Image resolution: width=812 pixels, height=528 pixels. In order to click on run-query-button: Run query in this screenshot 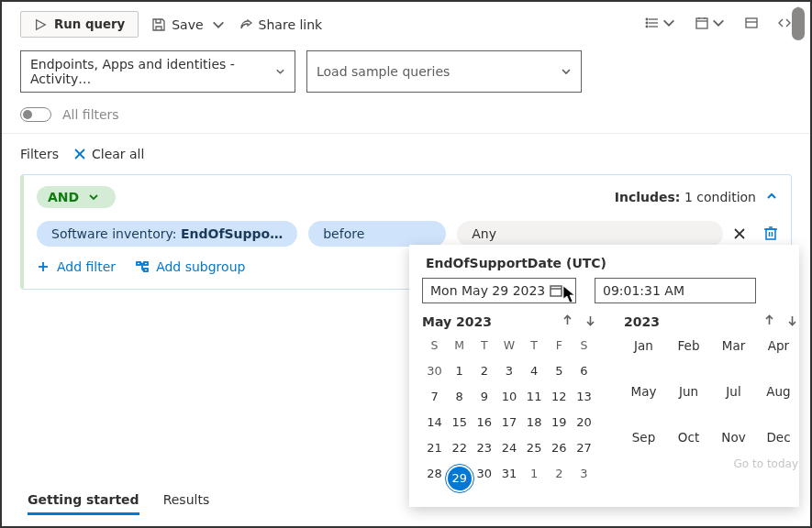, I will do `click(79, 24)`.